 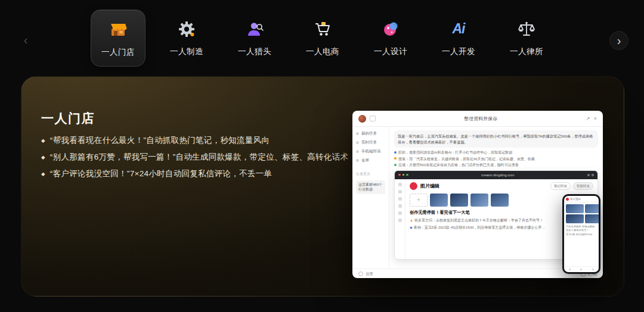 What do you see at coordinates (581, 234) in the screenshot?
I see `phone-mockup: 笔记预览 汽车头枕修复 价格全解析 学会了再也不吃亏！ 宝马5系 4S店报价15…` at bounding box center [581, 234].